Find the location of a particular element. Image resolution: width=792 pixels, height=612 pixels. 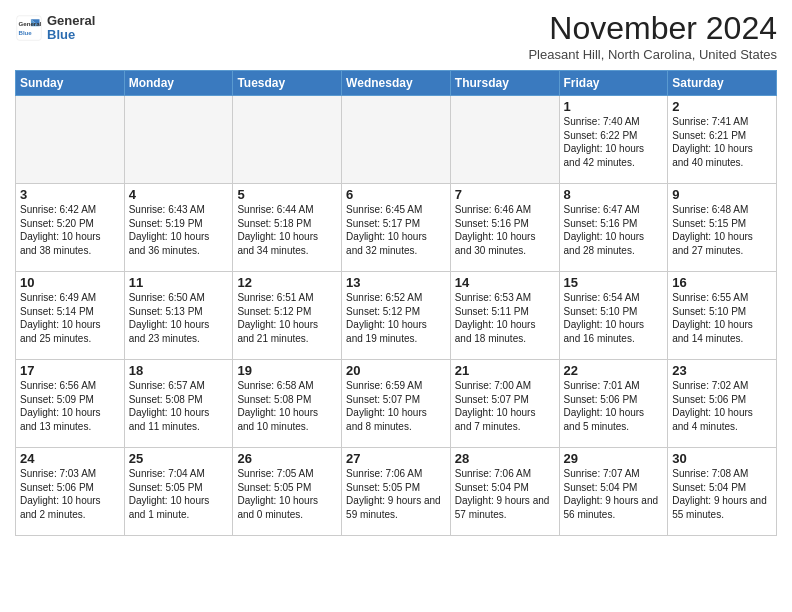

logo-line2: Blue is located at coordinates (71, 35).